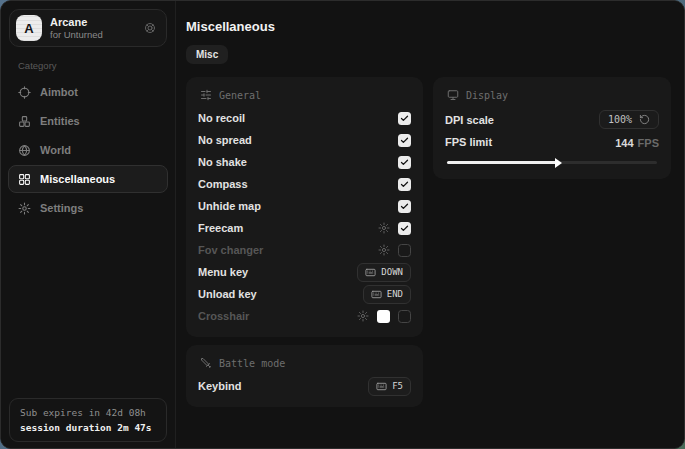 Image resolution: width=685 pixels, height=449 pixels. I want to click on setting-row-no-spread: No spread, so click(304, 140).